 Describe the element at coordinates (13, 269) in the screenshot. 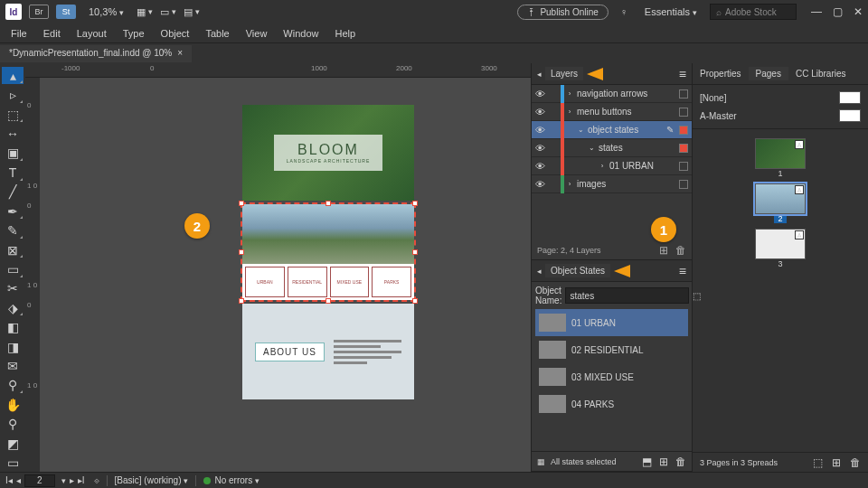

I see `rectangle-tool: ▭` at that location.